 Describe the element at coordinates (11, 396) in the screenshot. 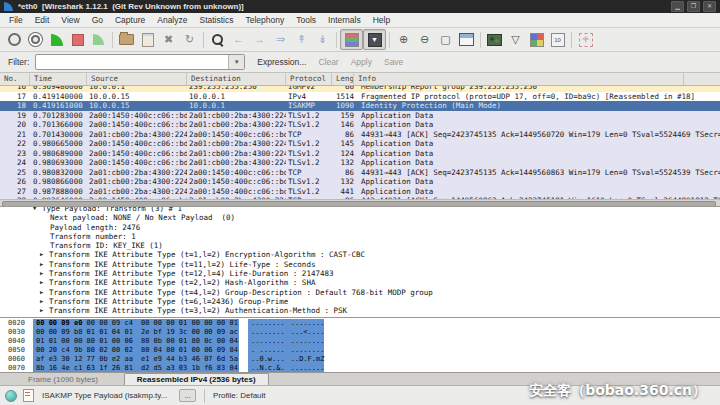

I see `expert-info-icon` at that location.